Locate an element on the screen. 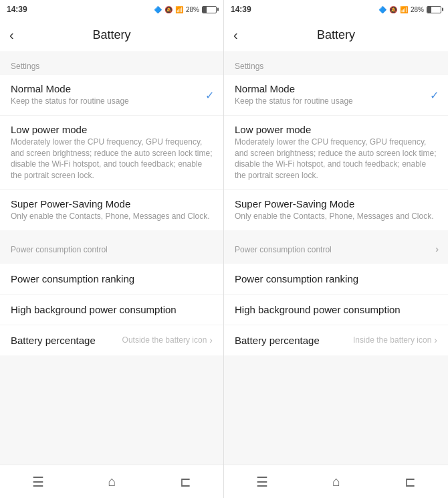 This screenshot has width=448, height=498. battery-icon-right is located at coordinates (434, 9).